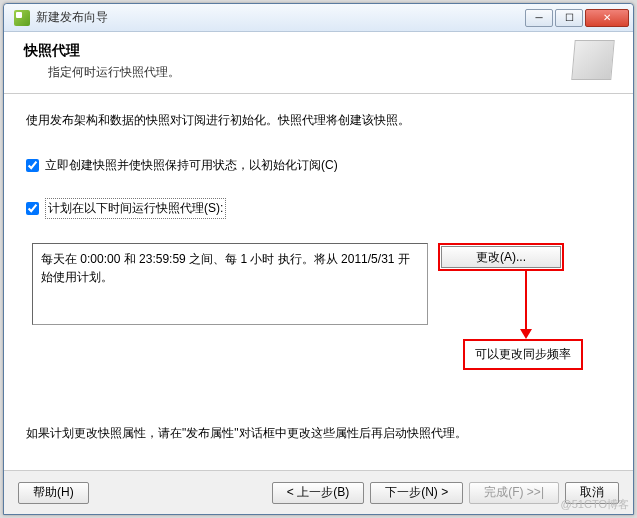  Describe the element at coordinates (523, 354) in the screenshot. I see `annotation-note: 可以更改同步频率` at that location.